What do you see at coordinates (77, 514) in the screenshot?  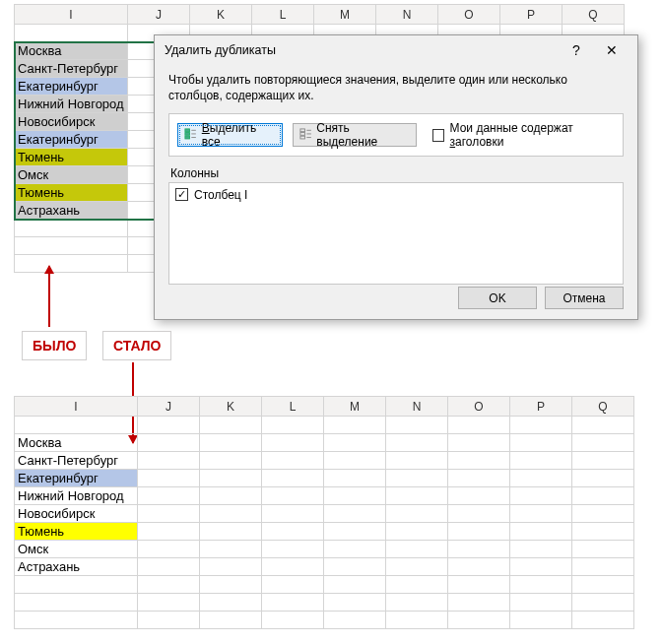 I see `cell: Новосибирск` at bounding box center [77, 514].